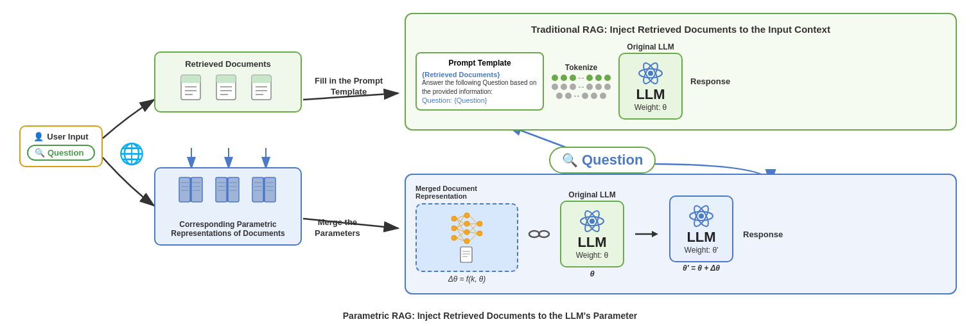 This screenshot has height=326, width=980. What do you see at coordinates (228, 190) in the screenshot?
I see `book-icons-row` at bounding box center [228, 190].